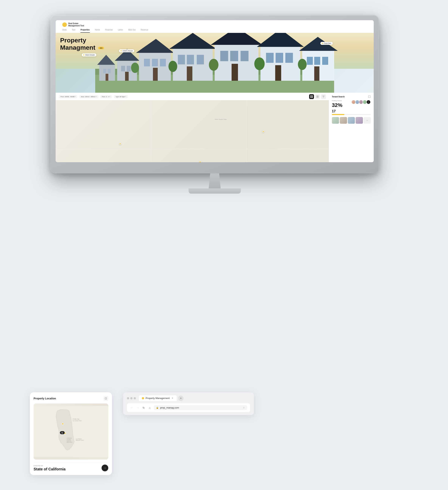  Describe the element at coordinates (82, 44) in the screenshot. I see `page-title: Property Managment 441` at that location.